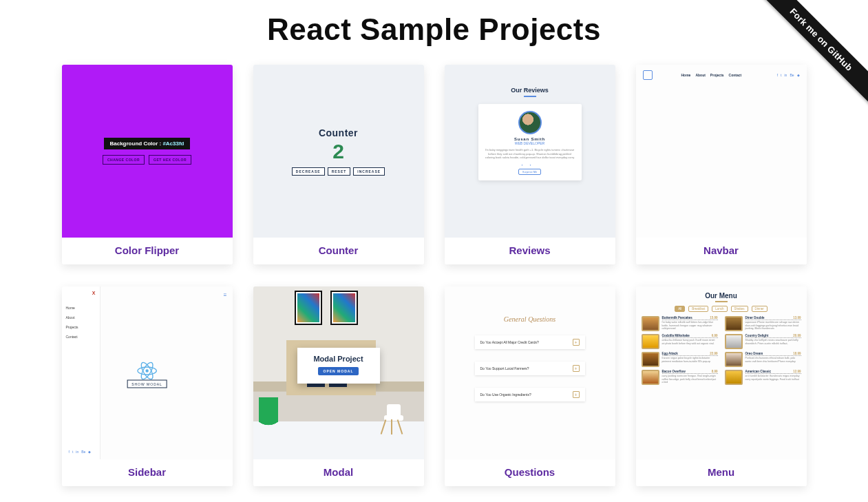 The height and width of the screenshot is (502, 868). What do you see at coordinates (434, 32) in the screenshot?
I see `page-title: React Sample Projects` at bounding box center [434, 32].